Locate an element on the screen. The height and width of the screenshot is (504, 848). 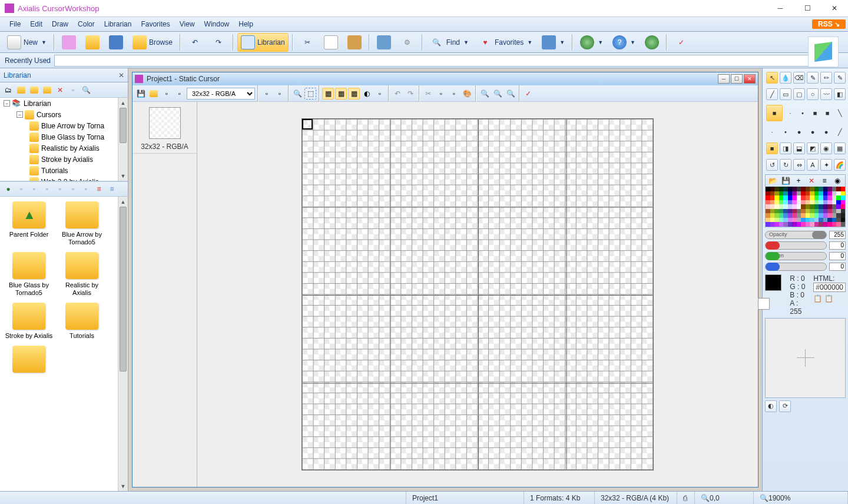
menu-color: Color is located at coordinates (86, 24).